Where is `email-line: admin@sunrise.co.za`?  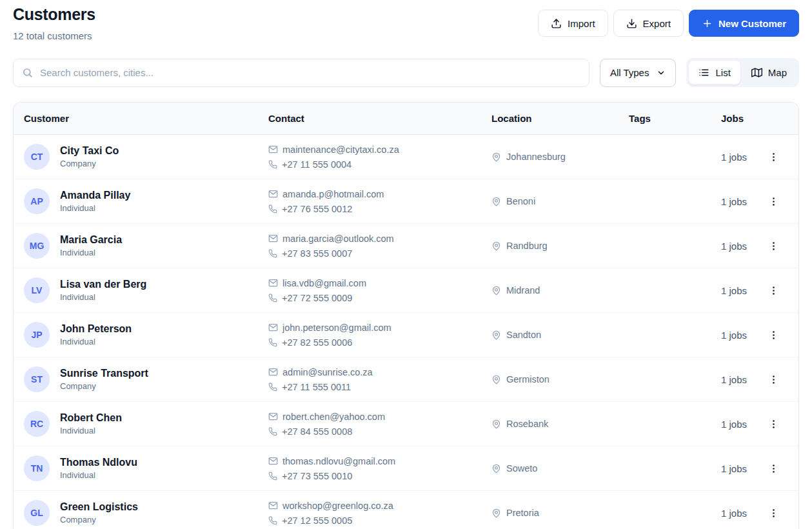
email-line: admin@sunrise.co.za is located at coordinates (380, 372).